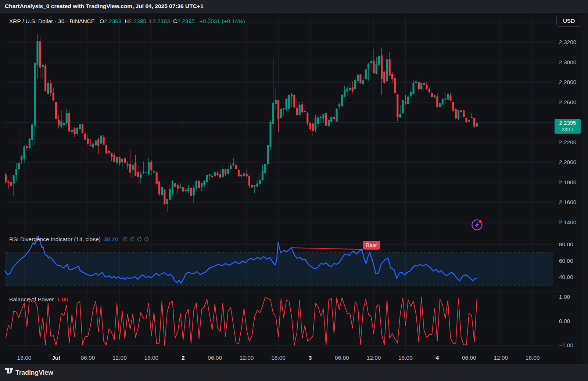 The image size is (588, 381). I want to click on svg-text: 2.2600, so click(568, 102).